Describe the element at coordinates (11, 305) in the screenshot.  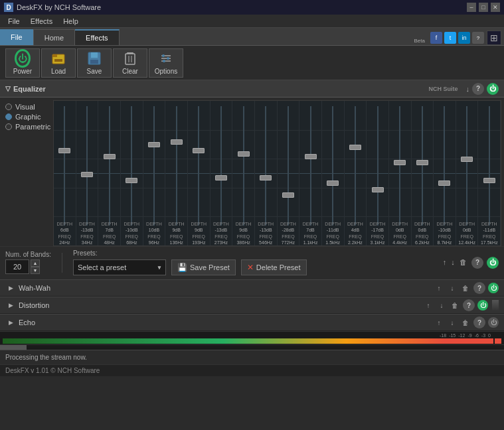
I see `distortion-expand-icon: ▶` at that location.